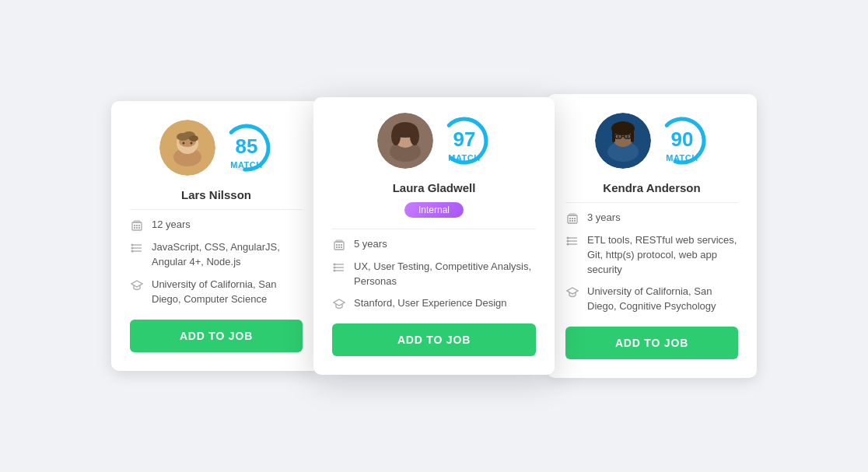 This screenshot has width=868, height=472. Describe the element at coordinates (405, 141) in the screenshot. I see `avatar-laura` at that location.